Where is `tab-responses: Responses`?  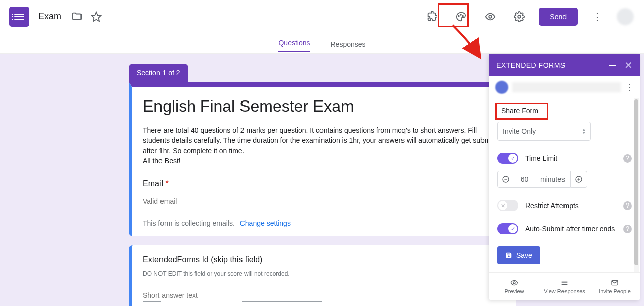 tab-responses: Responses is located at coordinates (348, 46).